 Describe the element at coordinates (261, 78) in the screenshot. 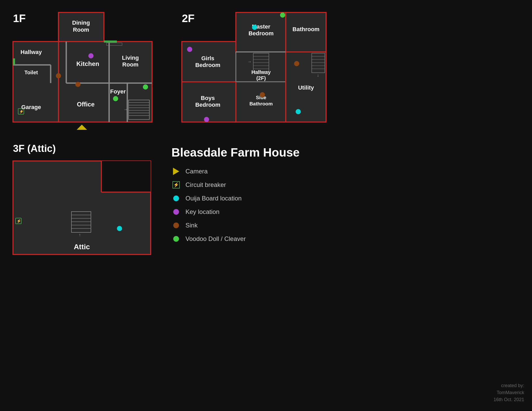

I see `svg-text: (2F)` at that location.